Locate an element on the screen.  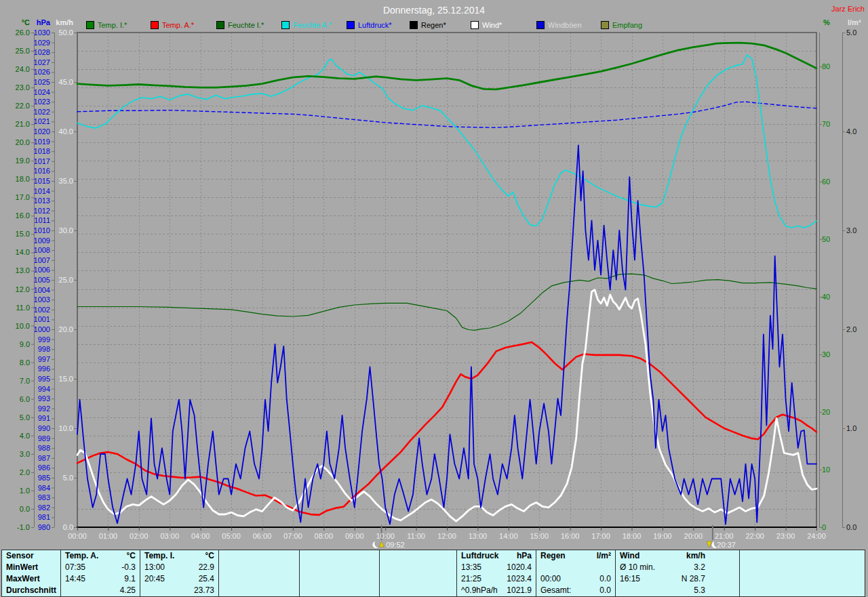
x-axis-label: 02:00 is located at coordinates (139, 536).